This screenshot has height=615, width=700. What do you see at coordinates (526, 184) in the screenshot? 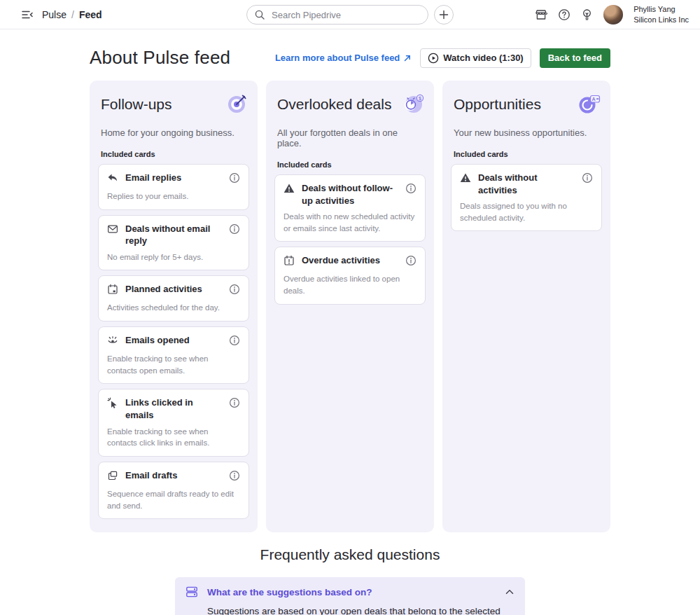
I see `card-title: Deals without activities` at bounding box center [526, 184].